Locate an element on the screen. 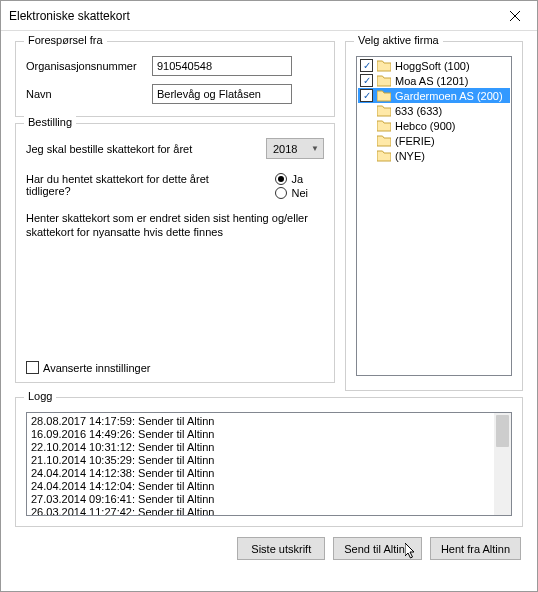 The image size is (538, 592). firma-item: Moa AS (1201) is located at coordinates (434, 80).